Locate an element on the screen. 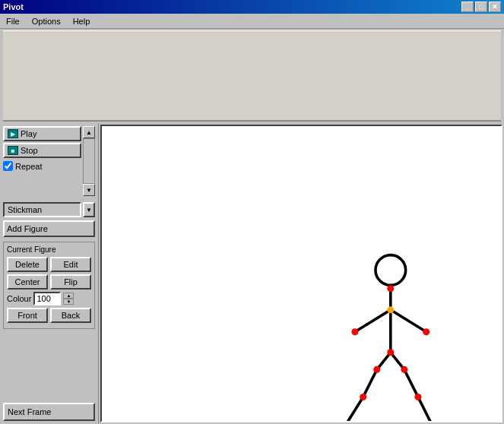  maximize-button: □ is located at coordinates (481, 7).